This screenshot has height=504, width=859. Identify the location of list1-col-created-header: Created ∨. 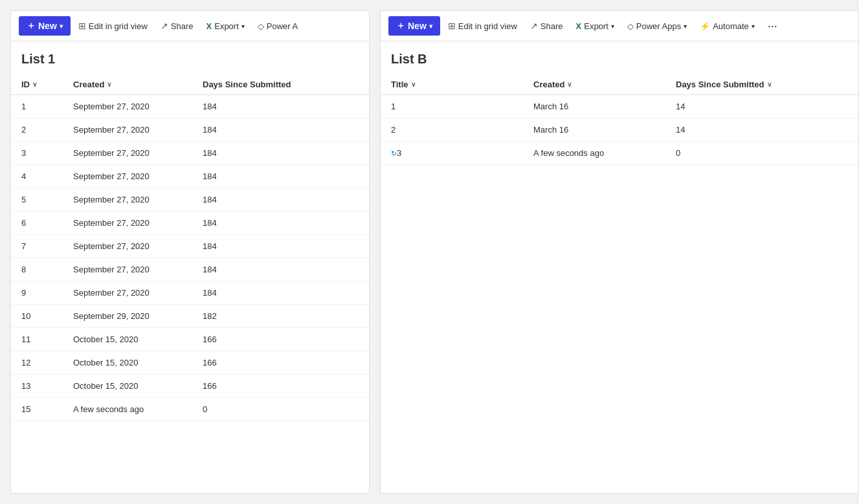
(128, 85).